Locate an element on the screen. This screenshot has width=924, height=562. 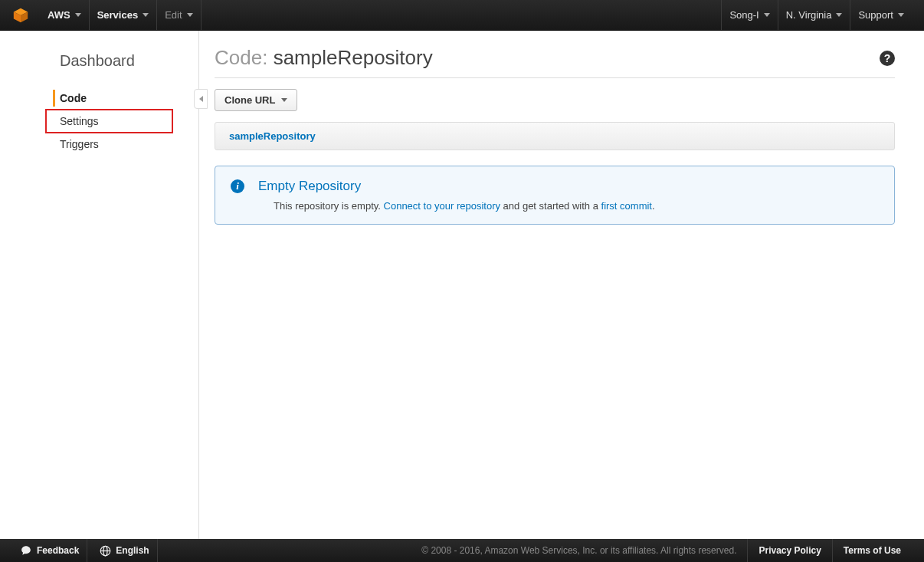
language-selector: English is located at coordinates (124, 550).